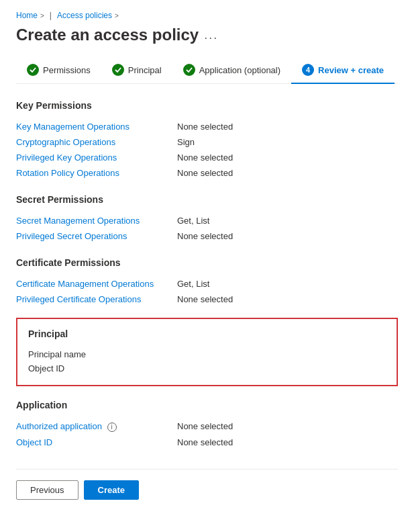 Image resolution: width=414 pixels, height=532 pixels. I want to click on button-row: Previous Create, so click(207, 484).